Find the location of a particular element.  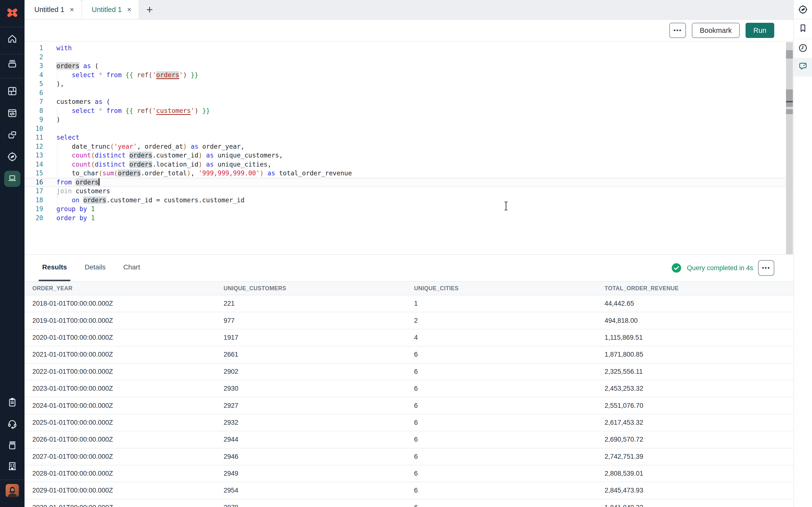

sidebar-item-ai-assistant is located at coordinates (803, 67).